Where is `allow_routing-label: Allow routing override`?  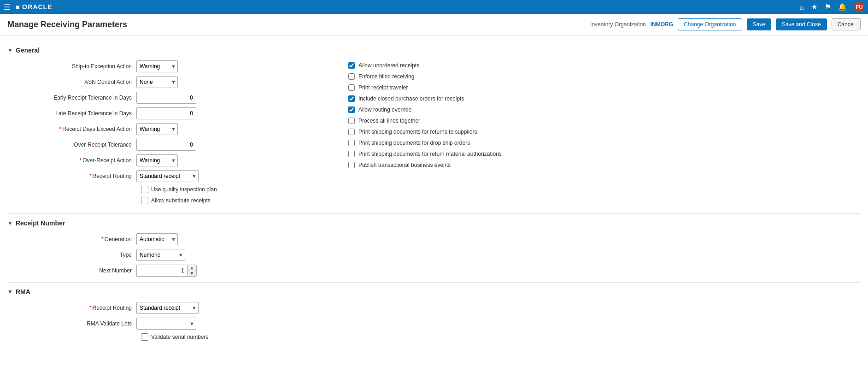
allow_routing-label: Allow routing override is located at coordinates (385, 110).